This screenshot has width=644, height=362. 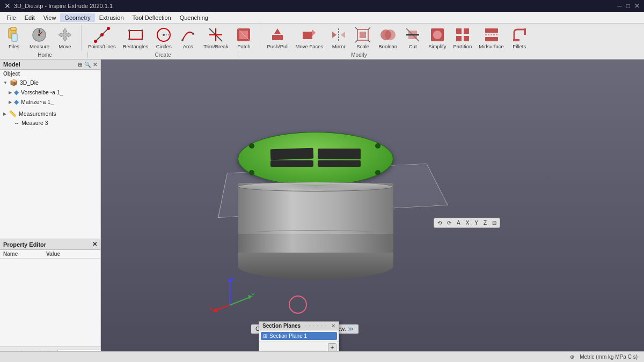 What do you see at coordinates (494, 223) in the screenshot?
I see `ft-btn-section: ⊟` at bounding box center [494, 223].